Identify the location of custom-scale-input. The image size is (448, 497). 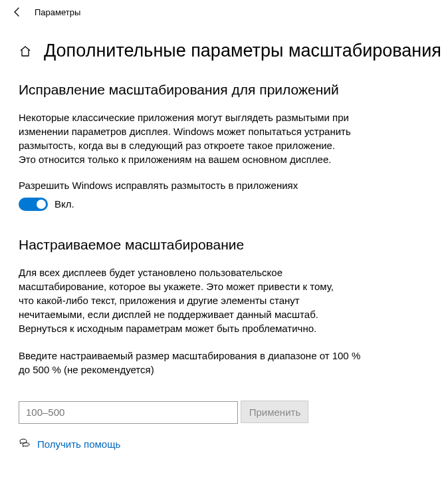
(128, 413).